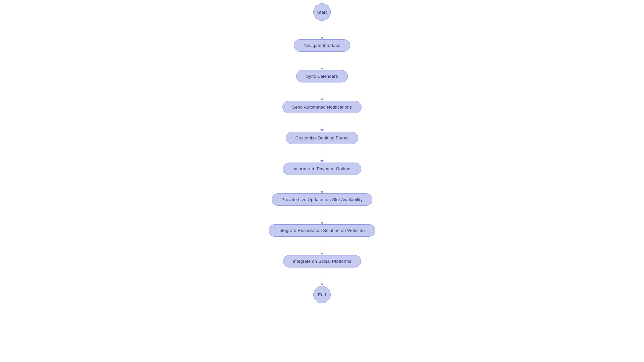  Describe the element at coordinates (322, 12) in the screenshot. I see `node-start: Start` at that location.